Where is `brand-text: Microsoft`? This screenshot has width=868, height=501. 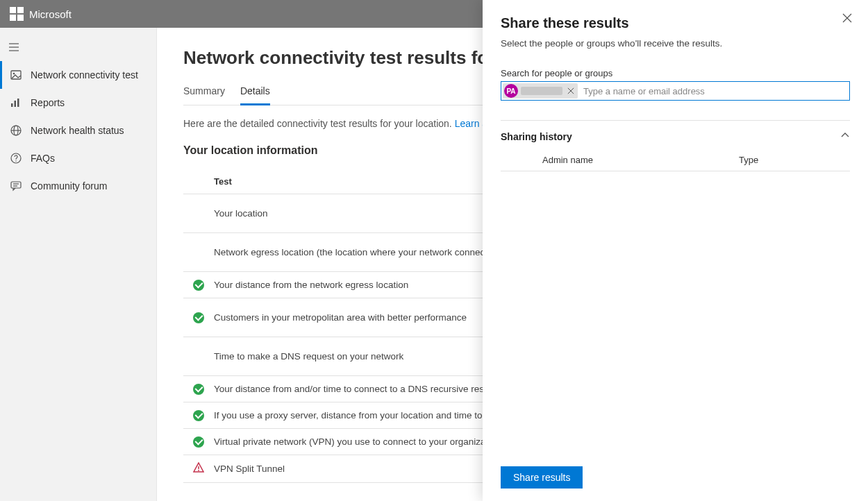
brand-text: Microsoft is located at coordinates (50, 14).